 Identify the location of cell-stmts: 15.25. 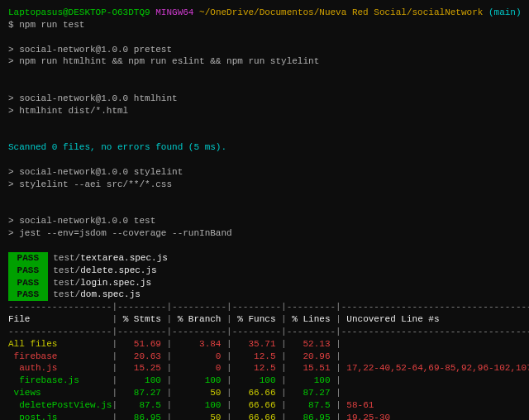
(142, 368).